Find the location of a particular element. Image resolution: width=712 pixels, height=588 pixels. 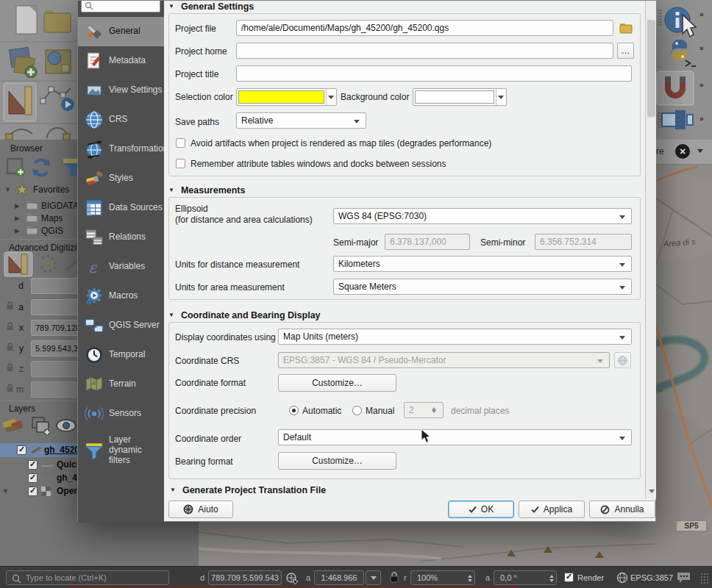

help-button: Aiuto is located at coordinates (201, 509).